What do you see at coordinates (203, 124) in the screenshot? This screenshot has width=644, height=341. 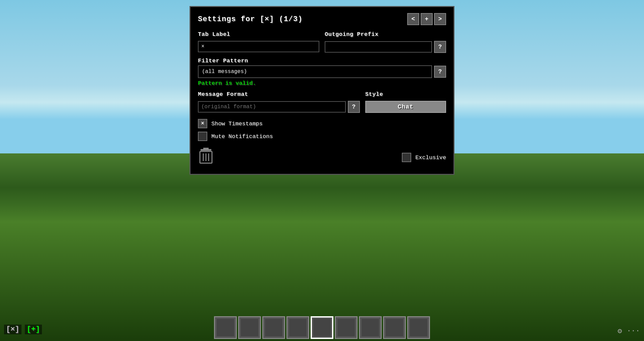 I see `show-timestamps-checkbox: ×` at bounding box center [203, 124].